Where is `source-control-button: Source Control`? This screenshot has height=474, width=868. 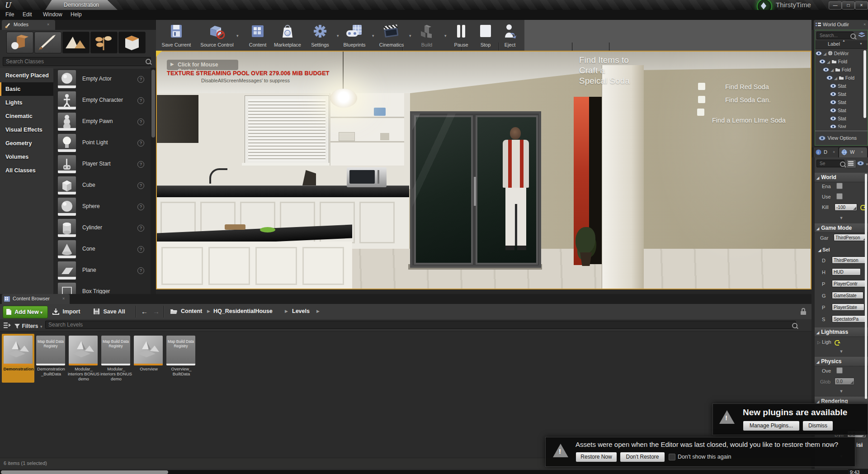
source-control-button: Source Control is located at coordinates (217, 35).